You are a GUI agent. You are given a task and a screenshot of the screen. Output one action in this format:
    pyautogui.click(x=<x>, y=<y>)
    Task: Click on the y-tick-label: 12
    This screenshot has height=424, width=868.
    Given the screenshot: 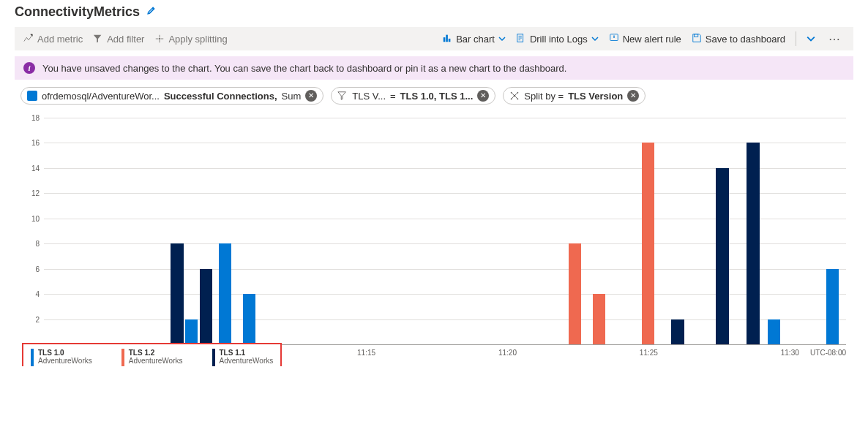 What is the action you would take?
    pyautogui.click(x=35, y=193)
    